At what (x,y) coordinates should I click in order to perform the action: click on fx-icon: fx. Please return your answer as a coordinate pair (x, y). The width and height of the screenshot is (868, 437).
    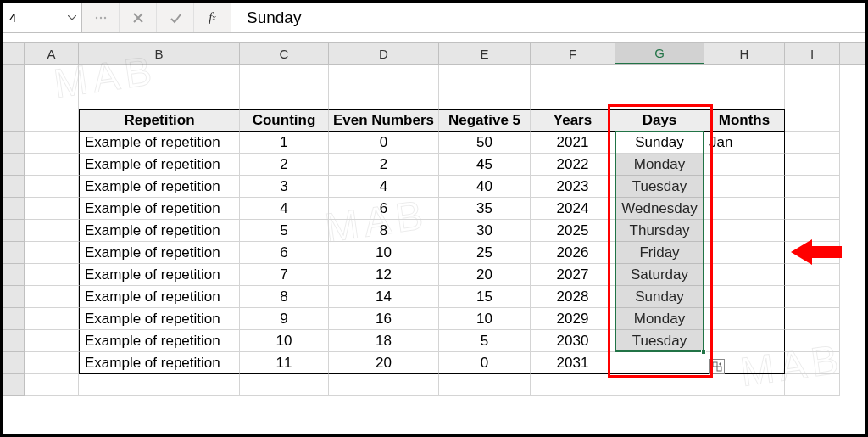
    Looking at the image, I should click on (213, 17).